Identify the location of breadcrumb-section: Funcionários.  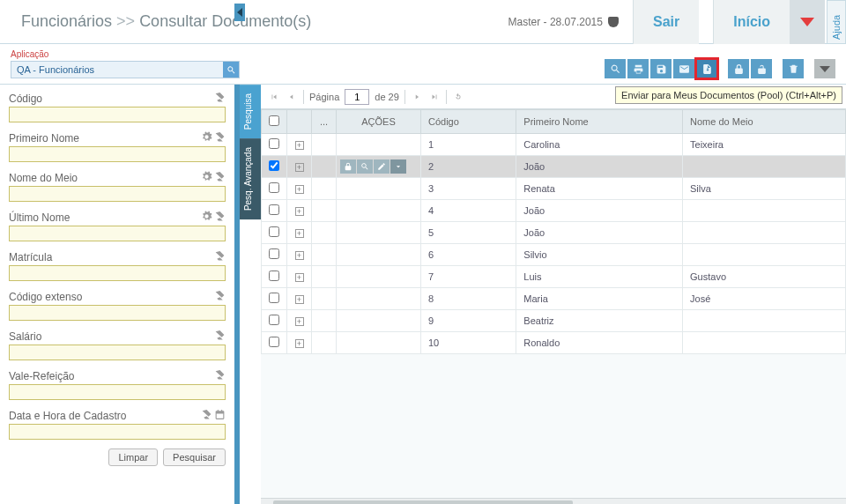
(67, 21).